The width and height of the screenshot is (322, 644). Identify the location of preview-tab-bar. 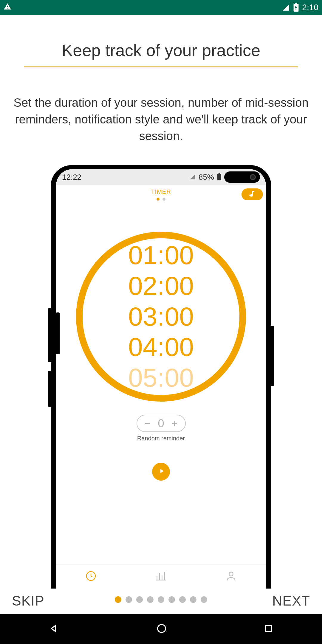
(161, 576).